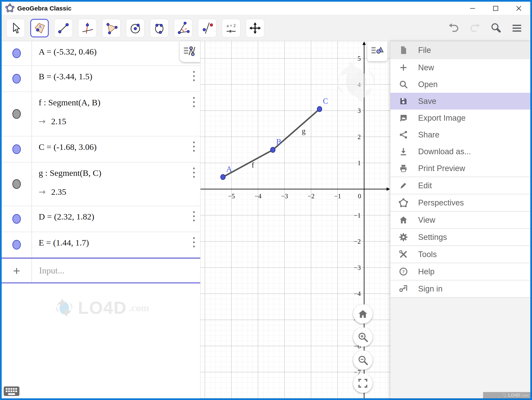  I want to click on svg-text: a = 2, so click(231, 25).